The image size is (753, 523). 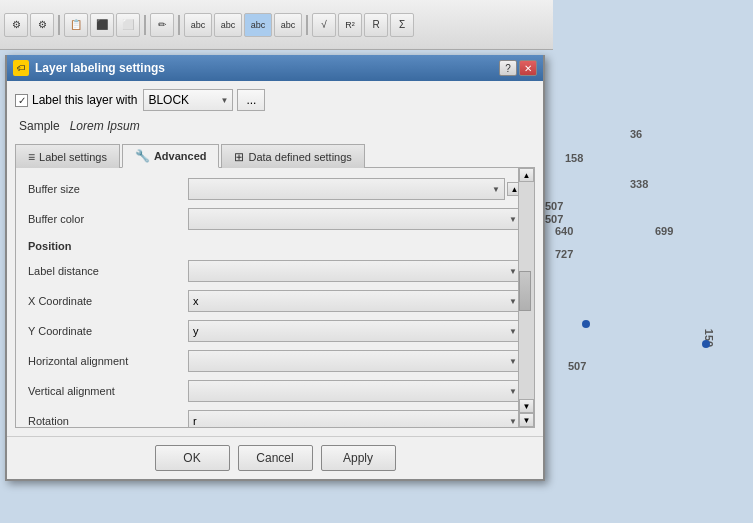 I want to click on sample-lorem-text: Lorem Ipsum, so click(x=105, y=126).